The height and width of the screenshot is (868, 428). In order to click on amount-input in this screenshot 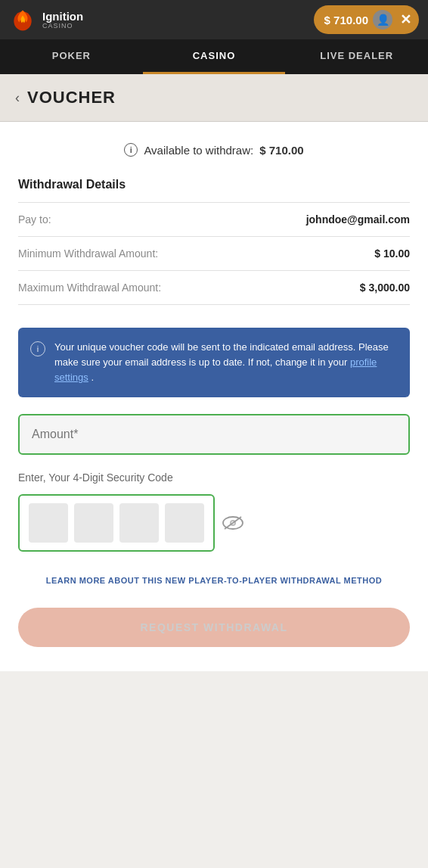, I will do `click(214, 434)`.